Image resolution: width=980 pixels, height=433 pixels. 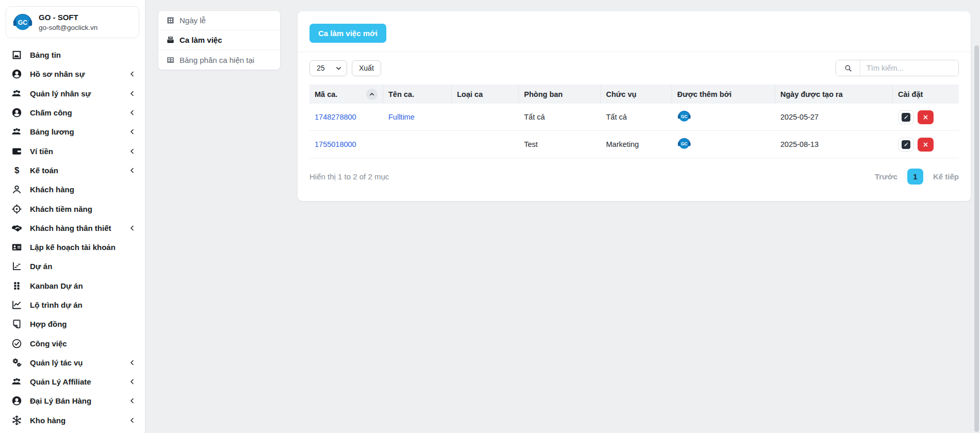 What do you see at coordinates (634, 94) in the screenshot?
I see `table-header-row: Mã ca. Tên ca. Loại ca Phòng ban Chức vụ…` at bounding box center [634, 94].